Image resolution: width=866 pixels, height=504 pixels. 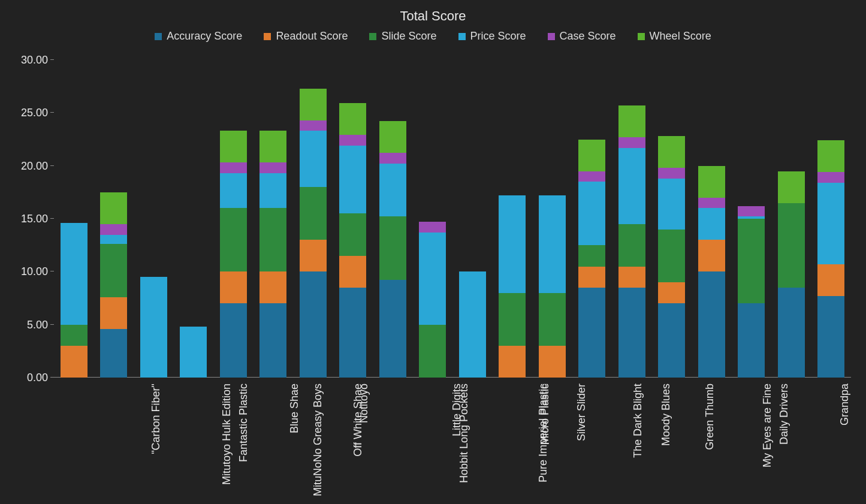 What do you see at coordinates (493, 36) in the screenshot?
I see `legend-item: Price Score` at bounding box center [493, 36].